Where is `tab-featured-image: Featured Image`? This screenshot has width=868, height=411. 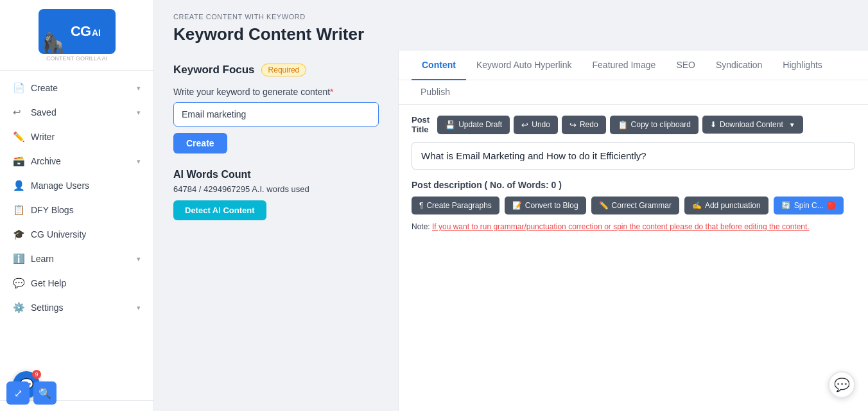 tab-featured-image: Featured Image is located at coordinates (624, 66).